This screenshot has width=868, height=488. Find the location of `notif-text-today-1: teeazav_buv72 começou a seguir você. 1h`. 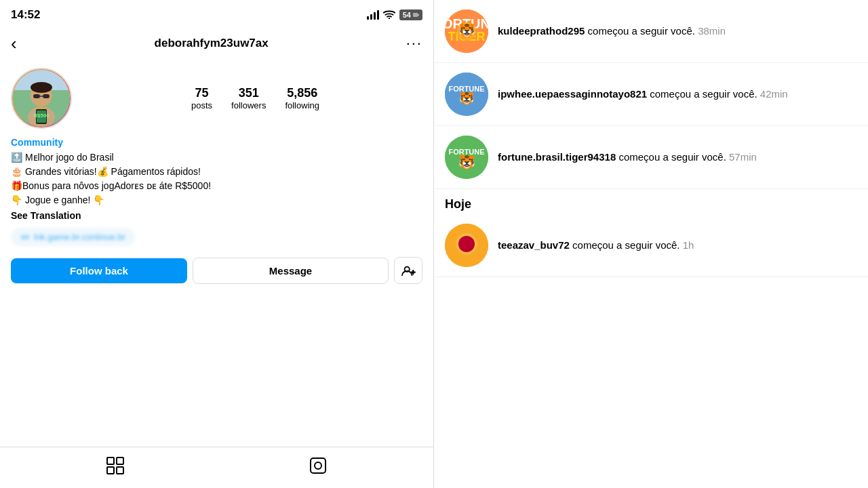

notif-text-today-1: teeazav_buv72 começou a seguir você. 1h is located at coordinates (677, 245).